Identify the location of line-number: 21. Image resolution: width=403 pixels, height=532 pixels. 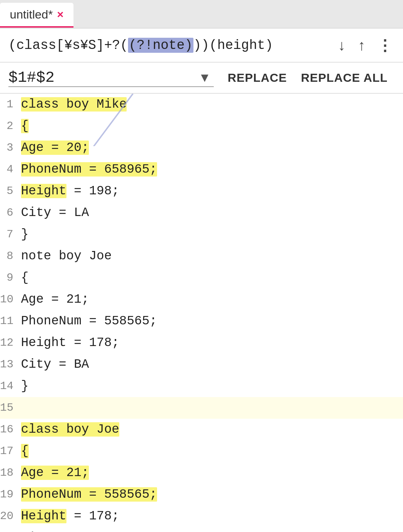
(9, 530).